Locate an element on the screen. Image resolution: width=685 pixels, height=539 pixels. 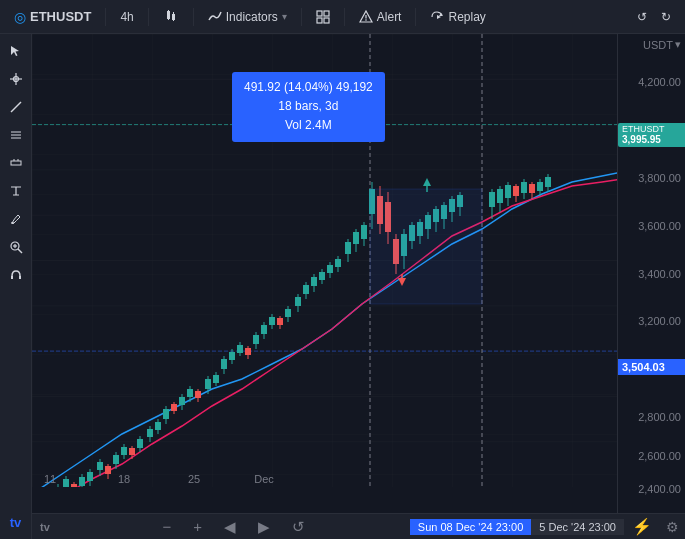
redo-icon: ↻ is located at coordinates (666, 17).